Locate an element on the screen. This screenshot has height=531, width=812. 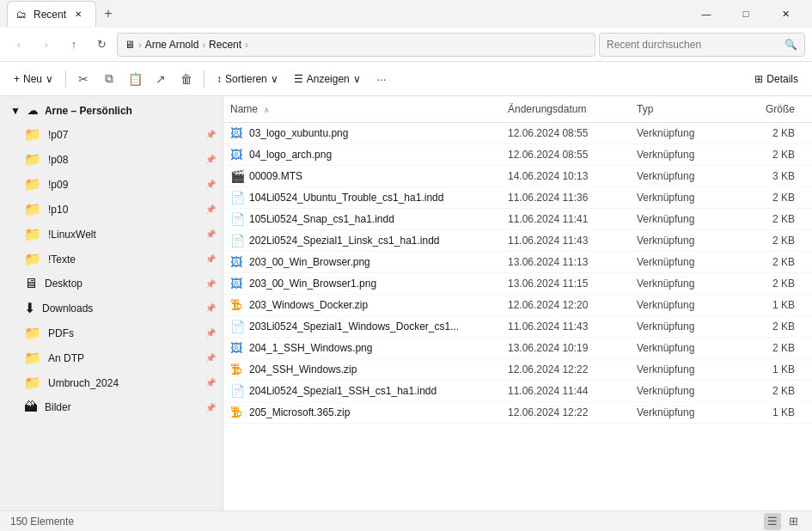
sidebar-item-desktop: 🖥 Desktop is located at coordinates (112, 284).